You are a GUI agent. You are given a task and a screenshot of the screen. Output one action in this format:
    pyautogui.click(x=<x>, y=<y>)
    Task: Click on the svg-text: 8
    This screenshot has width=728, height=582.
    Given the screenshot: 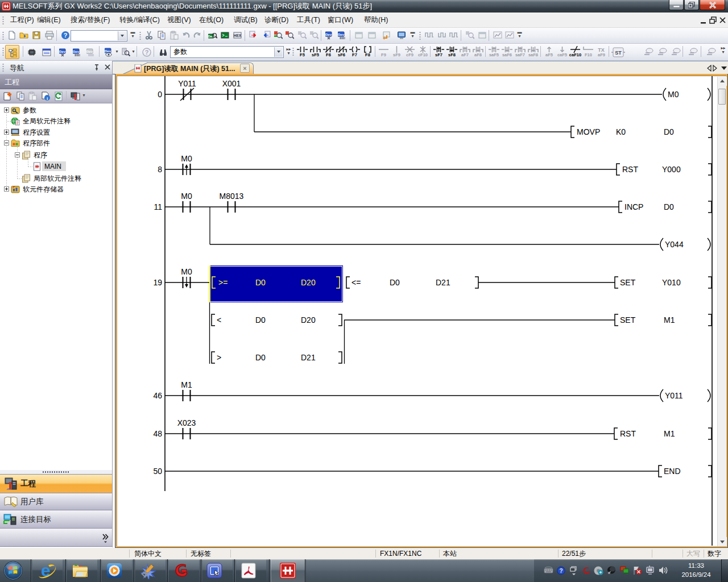 What is the action you would take?
    pyautogui.click(x=160, y=169)
    